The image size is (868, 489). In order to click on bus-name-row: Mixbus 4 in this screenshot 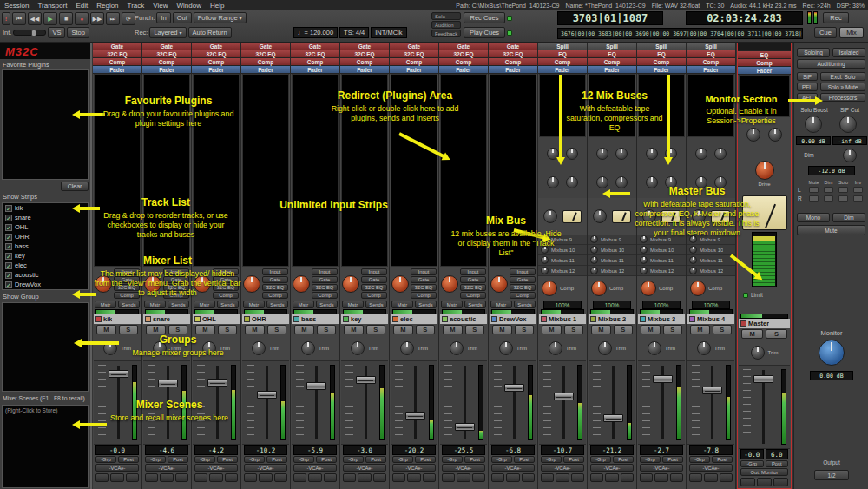, I will do `click(711, 320)`.